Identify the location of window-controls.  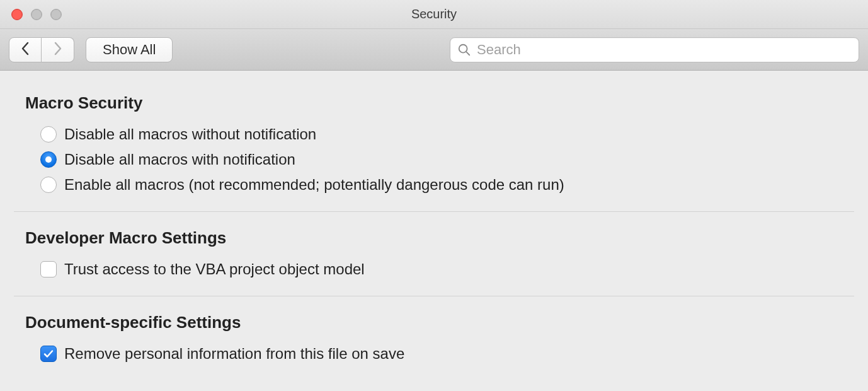
(31, 15).